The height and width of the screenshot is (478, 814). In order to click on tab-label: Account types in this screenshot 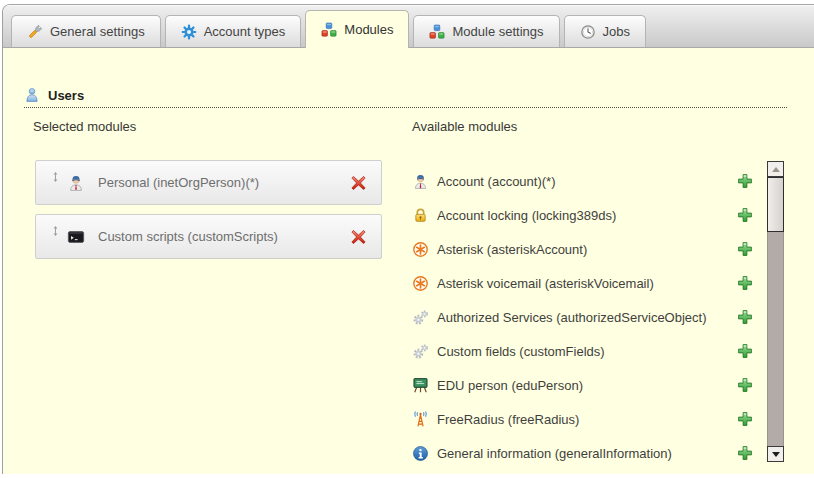, I will do `click(245, 32)`.